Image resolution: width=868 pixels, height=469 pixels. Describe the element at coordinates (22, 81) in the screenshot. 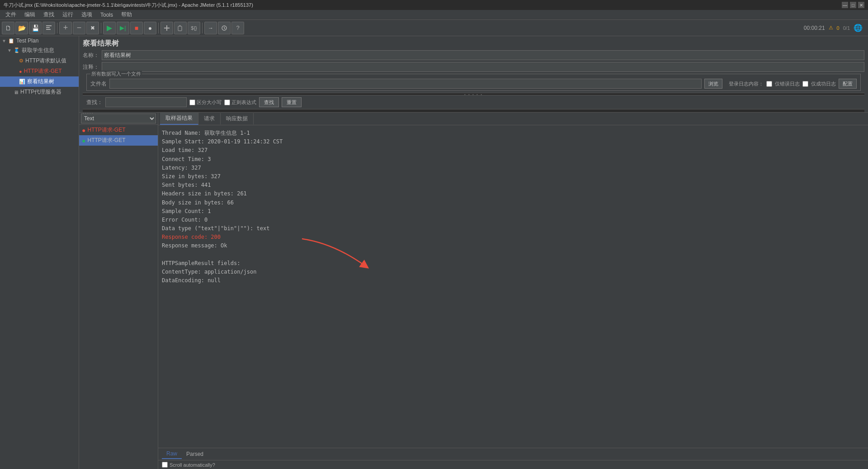

I see `view-results-icon: 📊` at that location.